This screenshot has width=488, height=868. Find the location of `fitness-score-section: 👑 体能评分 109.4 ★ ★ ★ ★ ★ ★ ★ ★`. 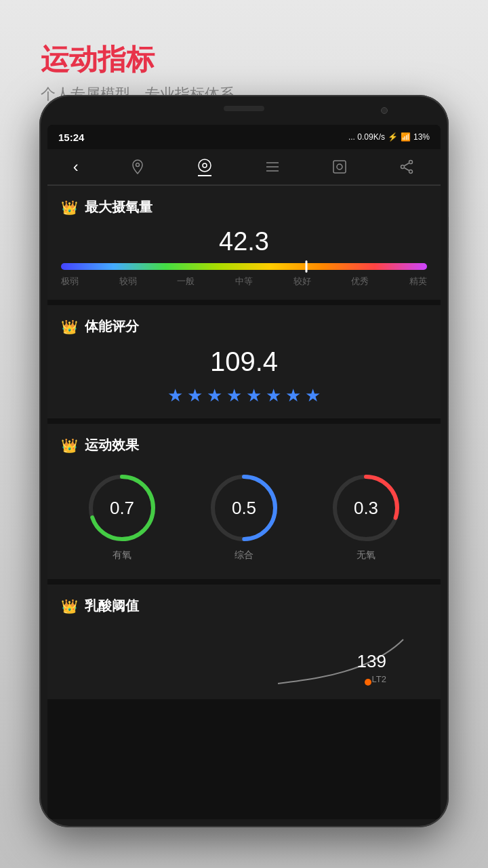

fitness-score-section: 👑 体能评分 109.4 ★ ★ ★ ★ ★ ★ ★ ★ is located at coordinates (244, 362).